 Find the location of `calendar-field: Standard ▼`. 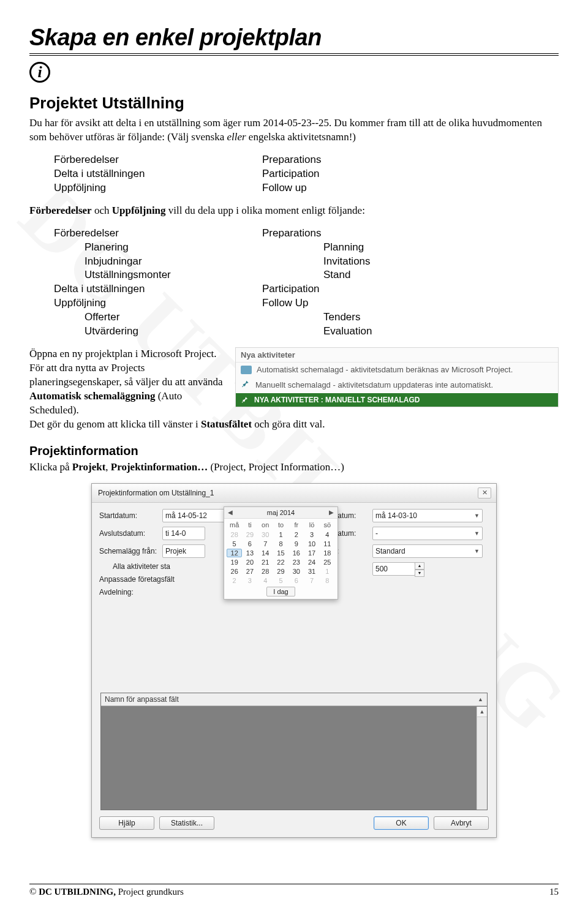

calendar-field: Standard ▼ is located at coordinates (428, 551).